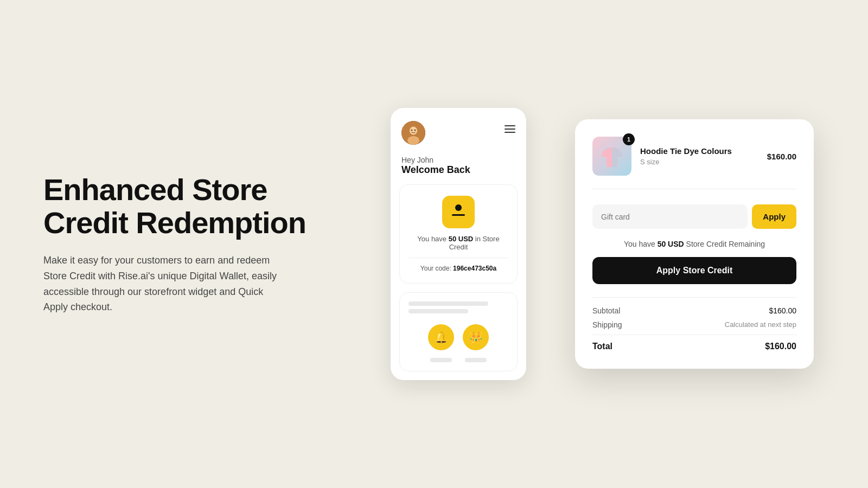  I want to click on skeleton-lines, so click(458, 307).